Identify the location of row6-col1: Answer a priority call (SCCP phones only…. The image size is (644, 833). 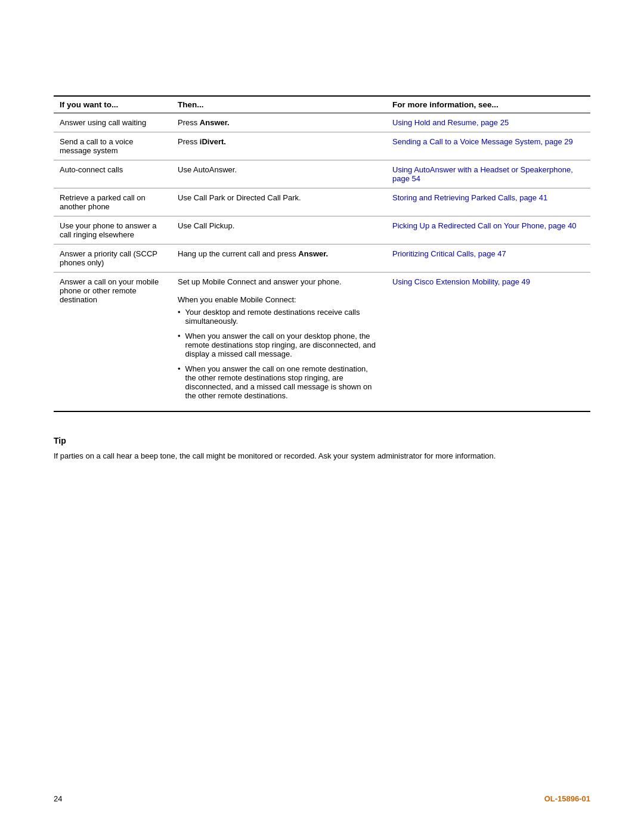
(113, 259).